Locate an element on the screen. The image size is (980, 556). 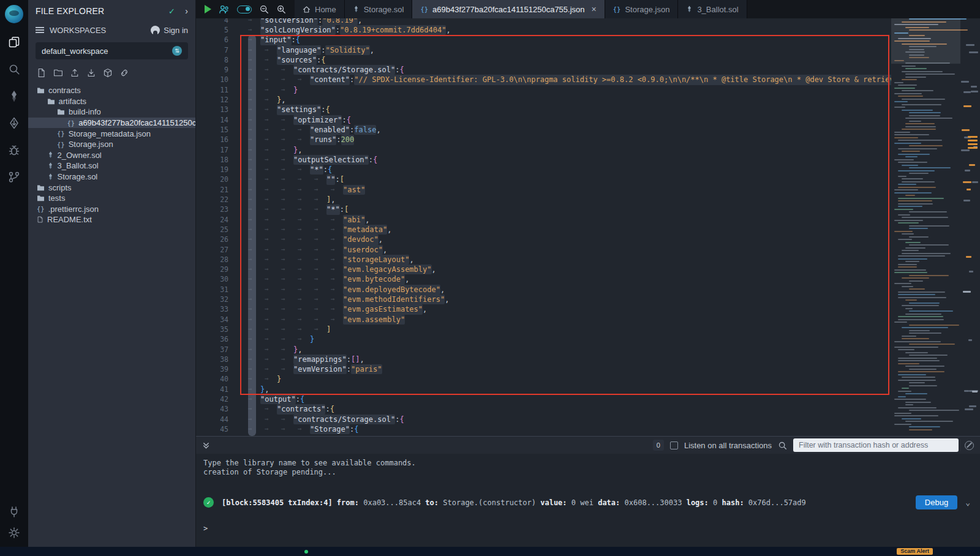
upload-folder-icon is located at coordinates (91, 73).